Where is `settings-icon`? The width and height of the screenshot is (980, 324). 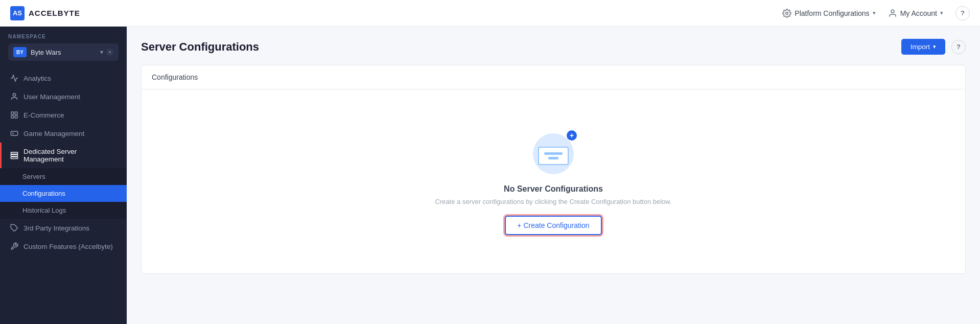
settings-icon is located at coordinates (110, 52).